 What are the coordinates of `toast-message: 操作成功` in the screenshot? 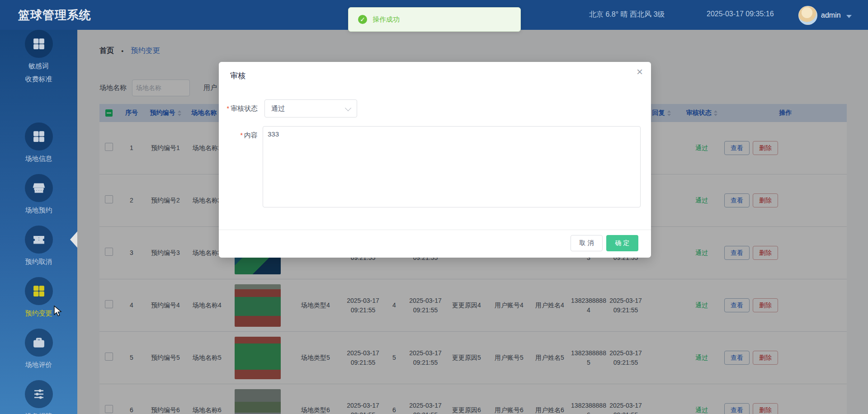 It's located at (386, 20).